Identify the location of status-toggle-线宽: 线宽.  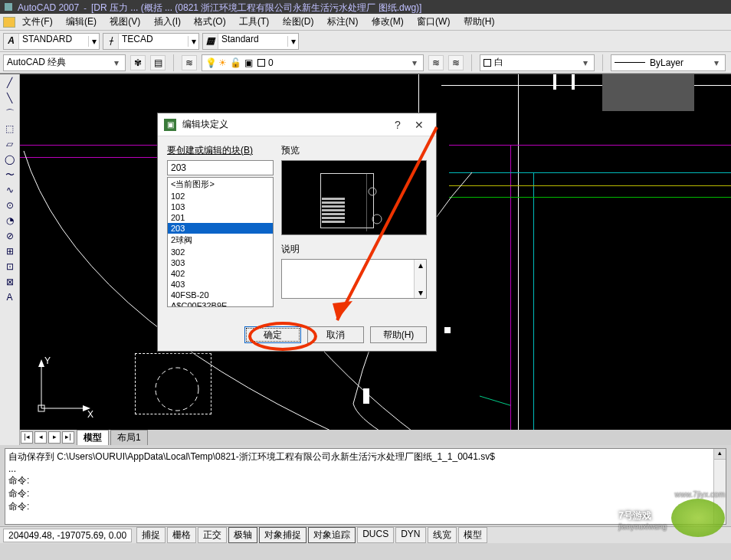
(442, 535).